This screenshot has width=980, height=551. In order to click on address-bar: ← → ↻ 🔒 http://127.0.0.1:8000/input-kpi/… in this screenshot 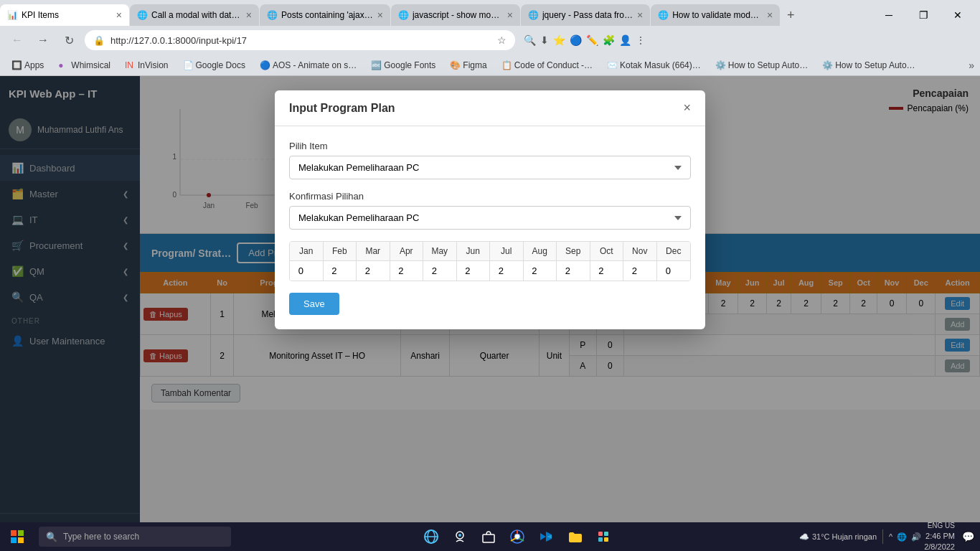, I will do `click(490, 40)`.